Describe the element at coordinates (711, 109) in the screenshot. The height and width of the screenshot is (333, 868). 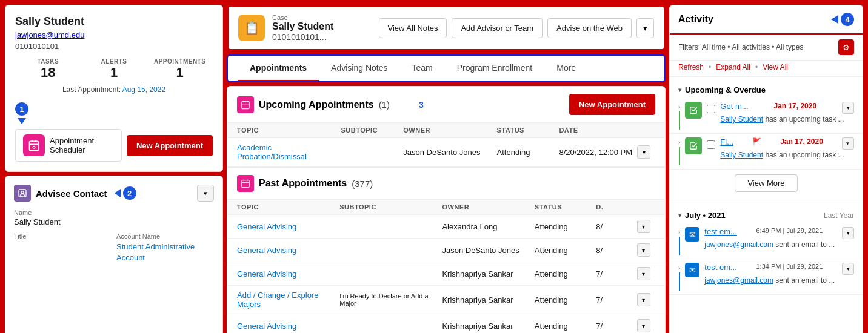
I see `item-0-checkbox` at that location.